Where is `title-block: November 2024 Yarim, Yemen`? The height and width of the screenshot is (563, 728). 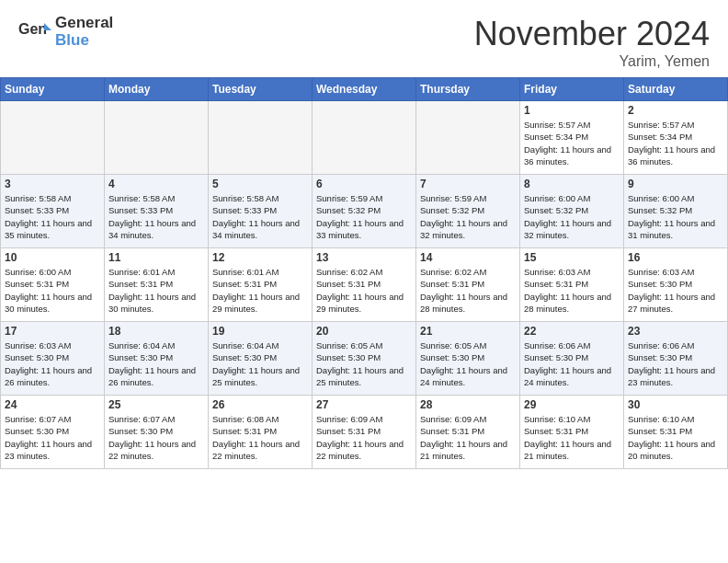 title-block: November 2024 Yarim, Yemen is located at coordinates (592, 42).